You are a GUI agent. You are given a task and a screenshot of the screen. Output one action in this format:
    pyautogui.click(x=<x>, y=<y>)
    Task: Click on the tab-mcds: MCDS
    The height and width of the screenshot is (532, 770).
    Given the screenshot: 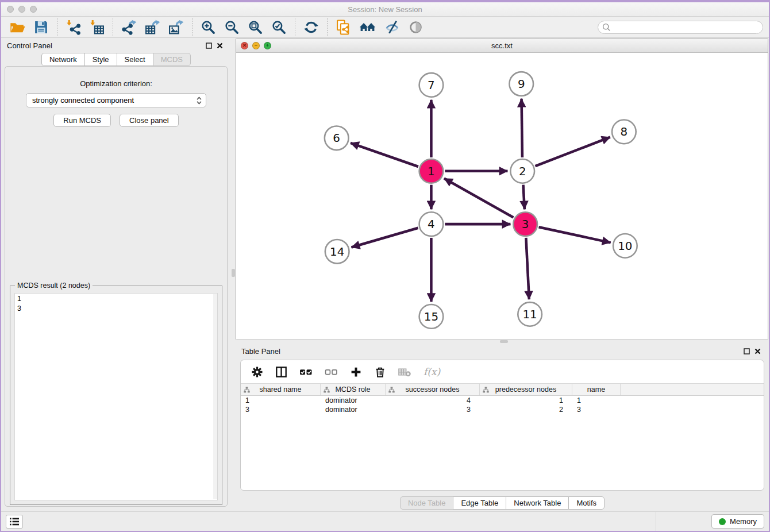 What is the action you would take?
    pyautogui.click(x=172, y=60)
    